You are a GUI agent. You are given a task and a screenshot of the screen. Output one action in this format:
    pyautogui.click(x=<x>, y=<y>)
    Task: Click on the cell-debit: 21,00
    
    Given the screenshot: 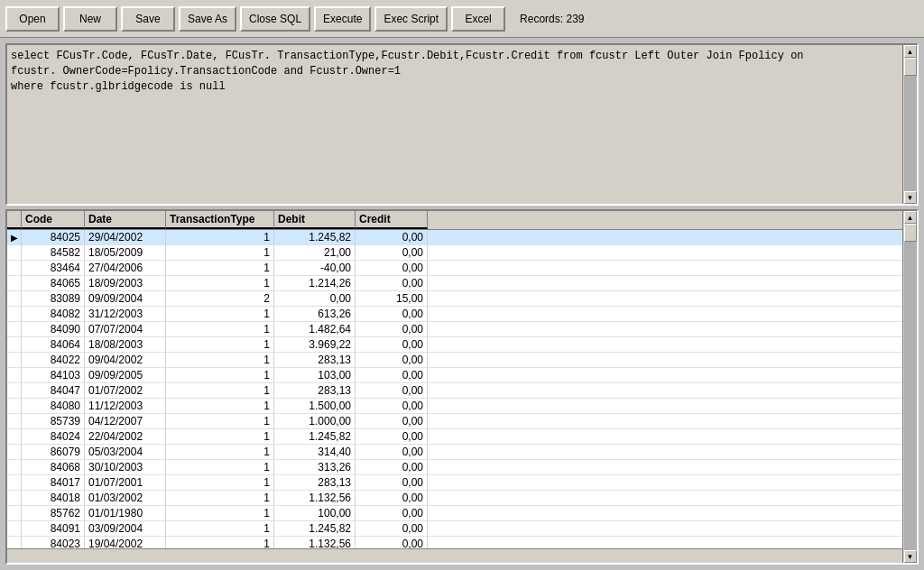 What is the action you would take?
    pyautogui.click(x=315, y=253)
    